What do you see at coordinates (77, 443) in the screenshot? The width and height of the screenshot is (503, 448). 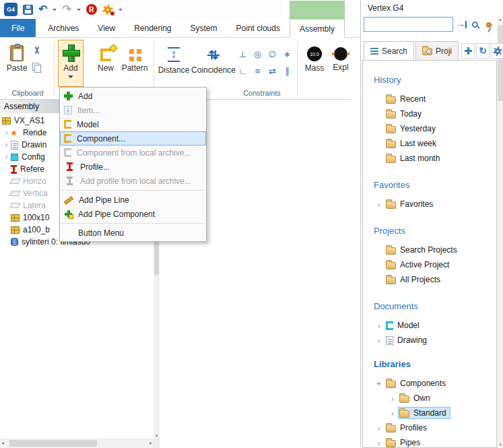 I see `assembly-tree-hscrollbar` at bounding box center [77, 443].